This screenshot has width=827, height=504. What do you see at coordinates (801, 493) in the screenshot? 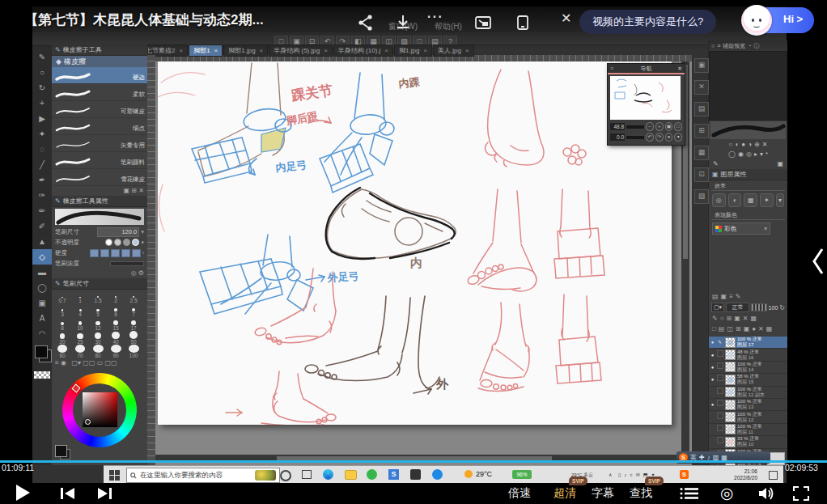
I see `fullscreen-icon` at bounding box center [801, 493].